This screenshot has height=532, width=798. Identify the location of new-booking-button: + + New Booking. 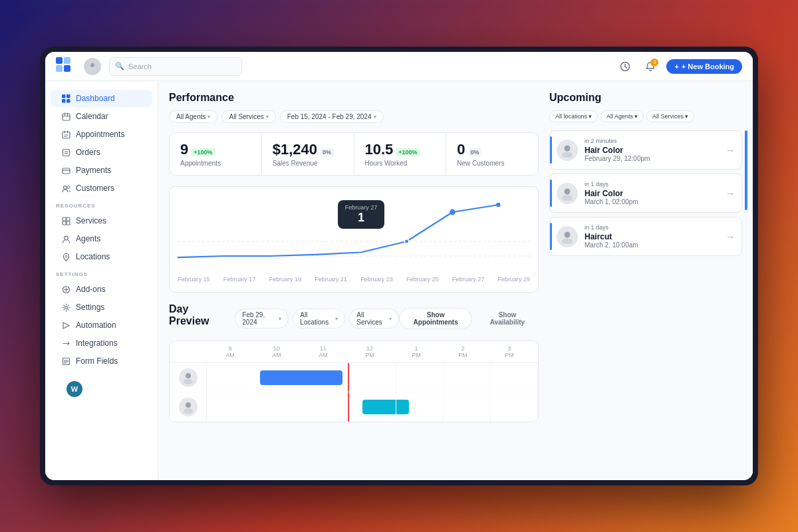
(704, 66).